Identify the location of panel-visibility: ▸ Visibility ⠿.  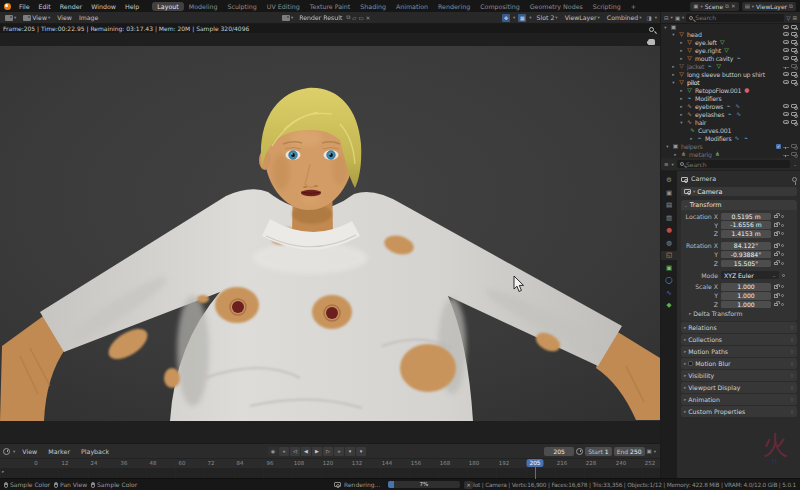
(739, 376).